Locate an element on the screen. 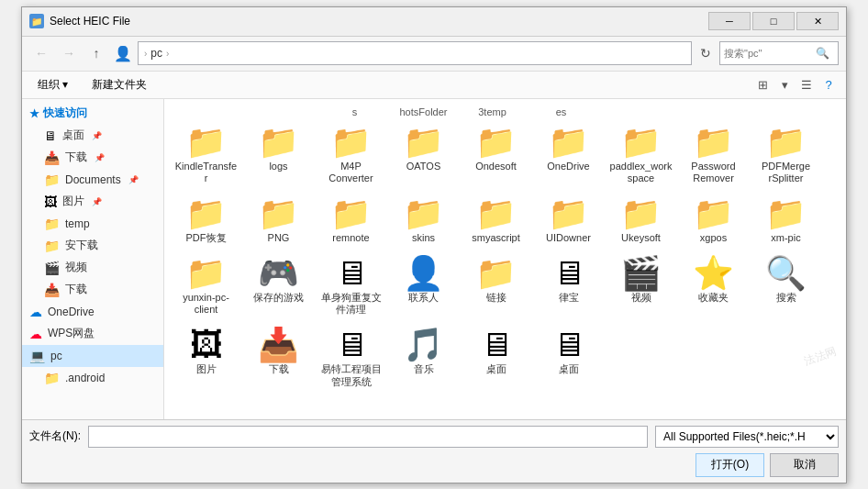  minimize-button: ─ is located at coordinates (729, 21).